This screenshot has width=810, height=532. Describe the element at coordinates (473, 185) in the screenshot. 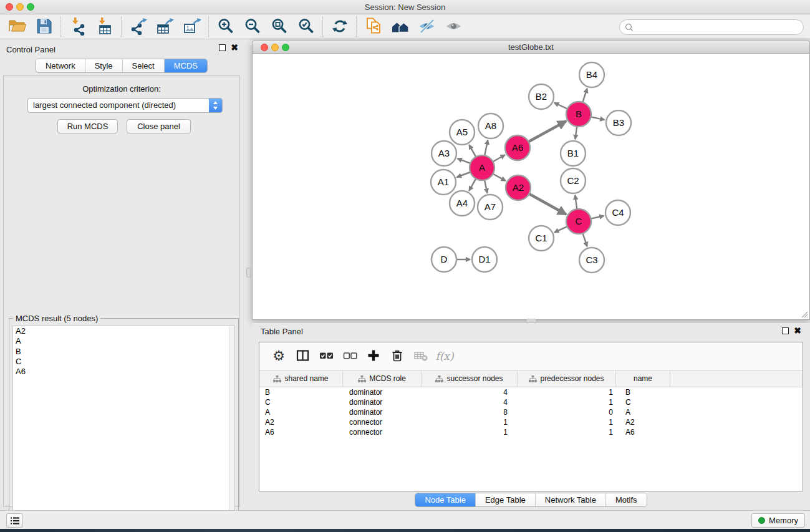

I see `graph-edge-A-A4` at that location.